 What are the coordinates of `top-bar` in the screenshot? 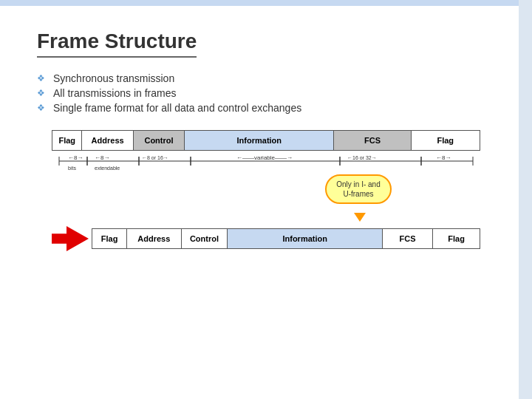 It's located at (266, 3).